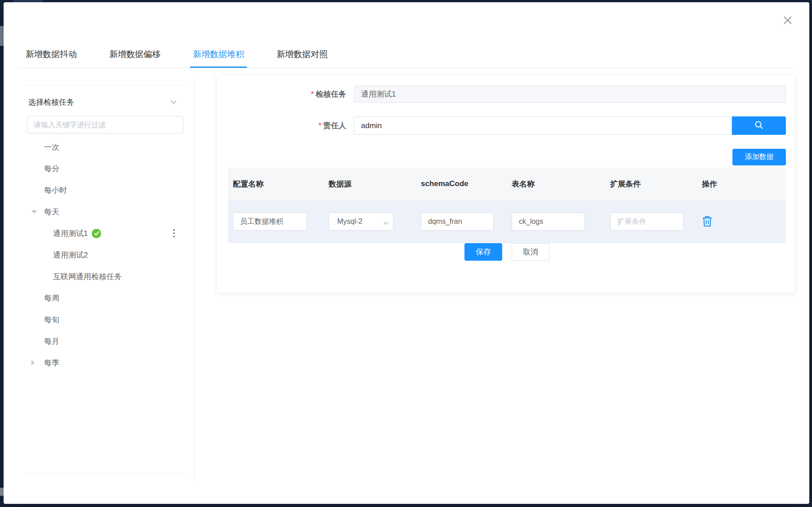  Describe the element at coordinates (570, 94) in the screenshot. I see `task-name-input` at that location.